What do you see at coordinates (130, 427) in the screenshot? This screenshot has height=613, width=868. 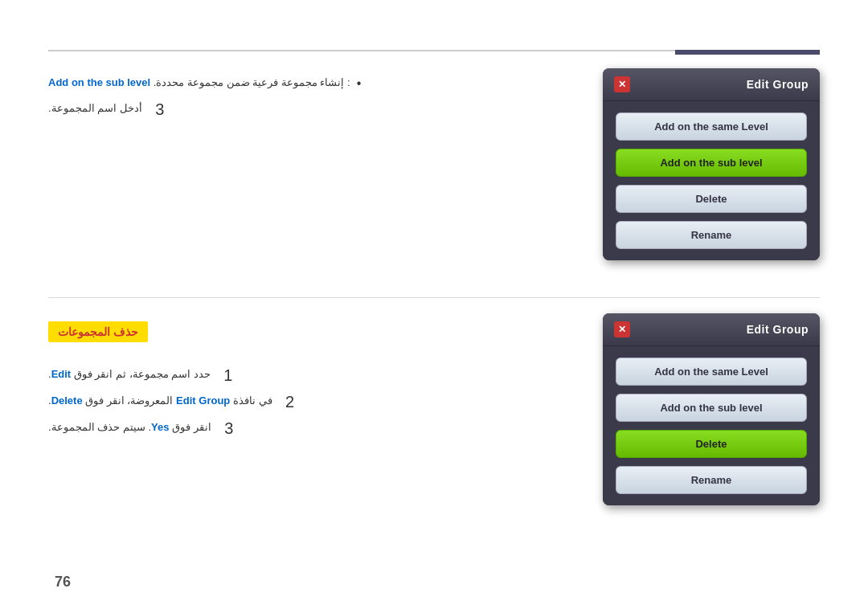 I see `step-text-3-bottom: انقر فوق Yes. سيتم حذف المجموعة.` at bounding box center [130, 427].